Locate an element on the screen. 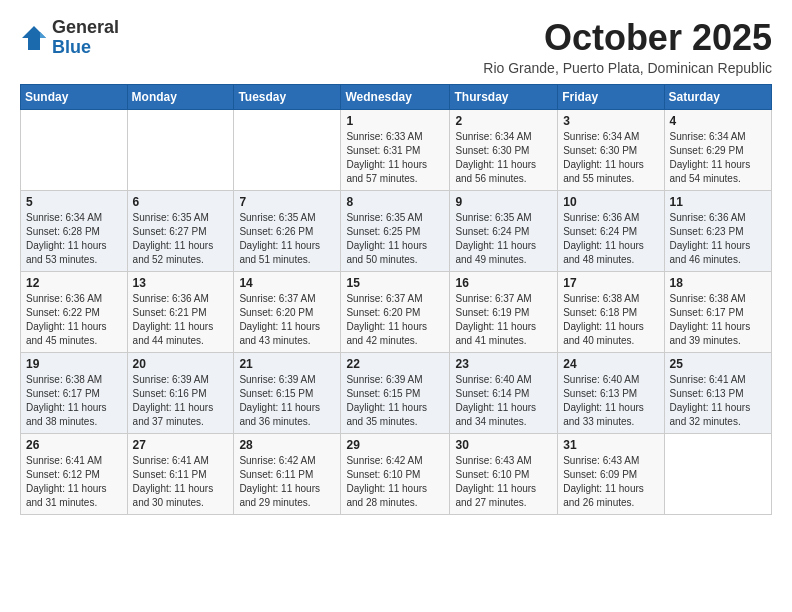 This screenshot has height=612, width=792. calendar-cell: 3Sunrise: 6:34 AMSunset: 6:30 PMDaylight… is located at coordinates (611, 150).